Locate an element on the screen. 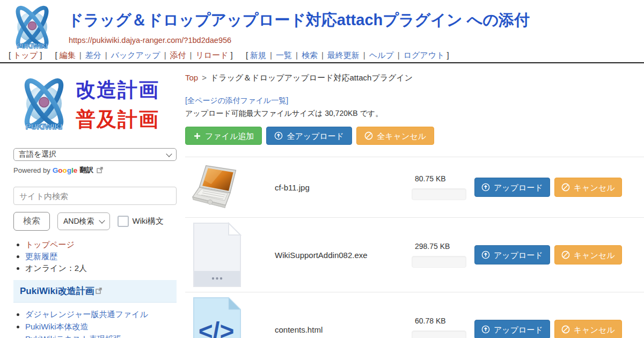 This screenshot has width=644, height=338. atom-icon: PUKIWIKI is located at coordinates (44, 105).